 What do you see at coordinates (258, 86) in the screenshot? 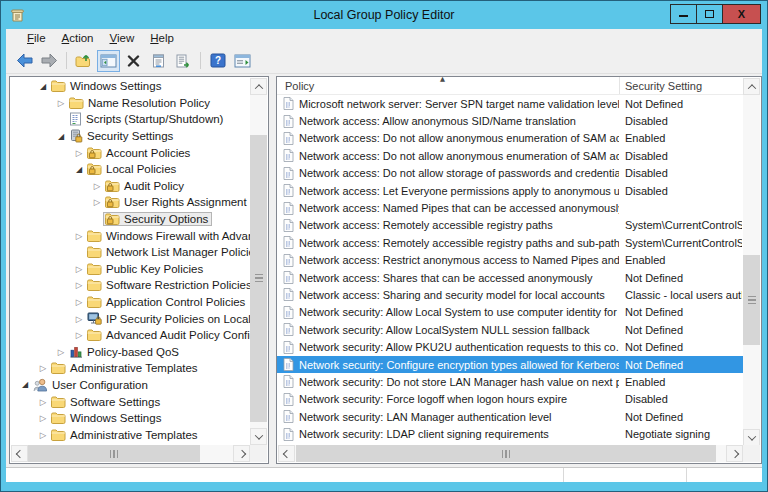
I see `tree-scroll-up-button` at bounding box center [258, 86].